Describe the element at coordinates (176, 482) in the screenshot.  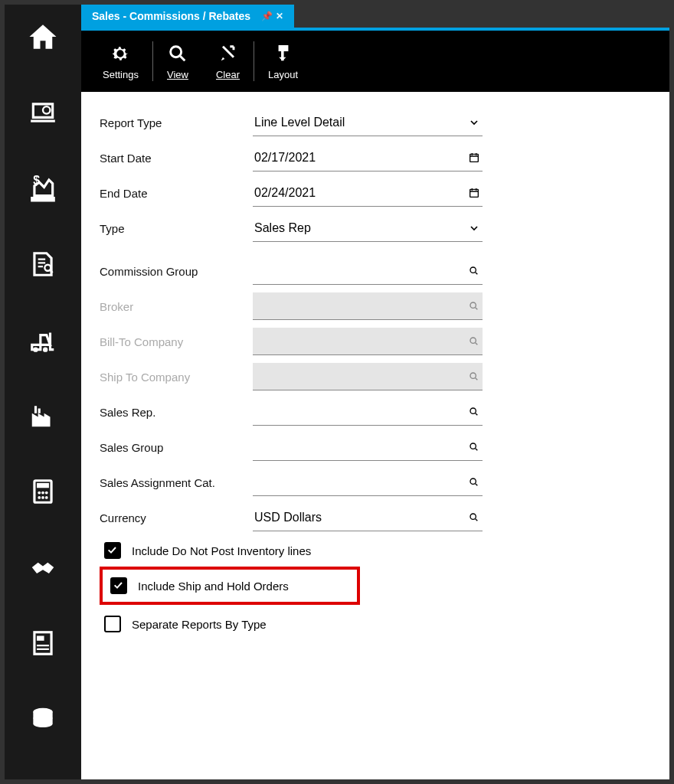
I see `label-sales-assign-cat: Sales Assignment Cat.` at that location.